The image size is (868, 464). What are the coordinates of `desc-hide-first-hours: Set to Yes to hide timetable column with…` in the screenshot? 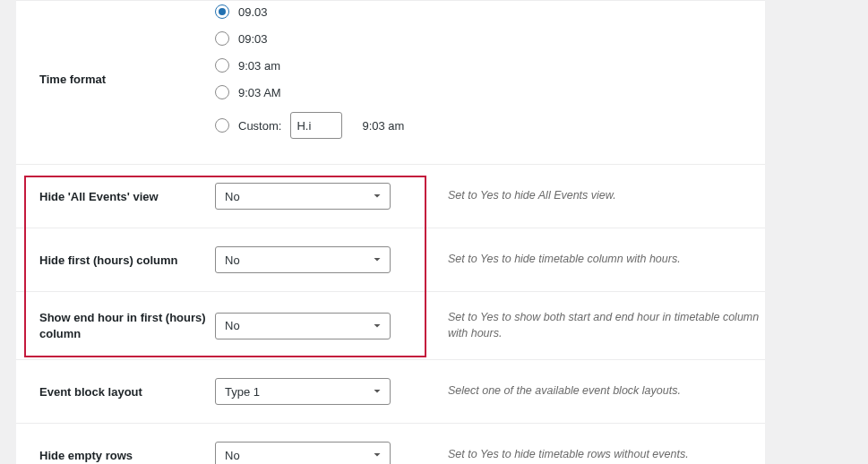 It's located at (606, 260).